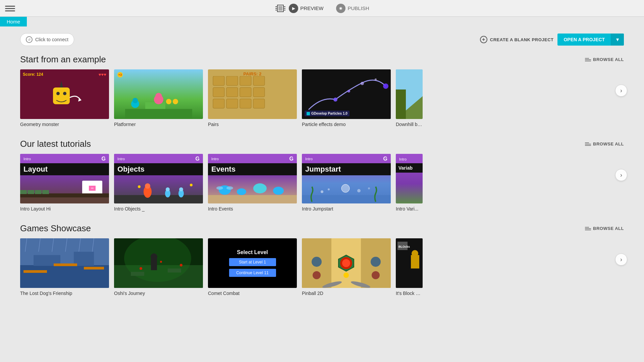 The height and width of the screenshot is (362, 644). I want to click on tutorials-cards-scroll: Intro G Layout Hi, so click(322, 183).